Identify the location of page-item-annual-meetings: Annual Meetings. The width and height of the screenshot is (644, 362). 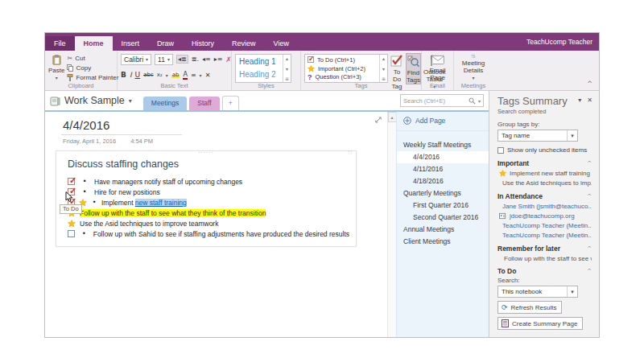
(443, 230).